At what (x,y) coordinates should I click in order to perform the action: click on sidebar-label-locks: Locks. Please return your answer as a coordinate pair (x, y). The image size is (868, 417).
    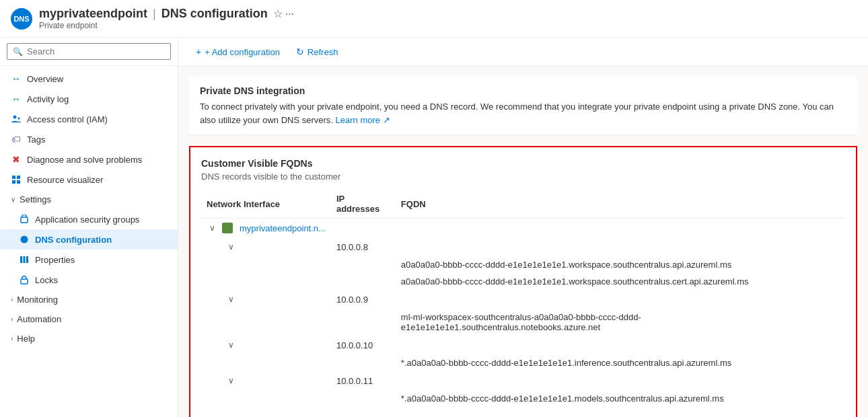
    Looking at the image, I should click on (46, 280).